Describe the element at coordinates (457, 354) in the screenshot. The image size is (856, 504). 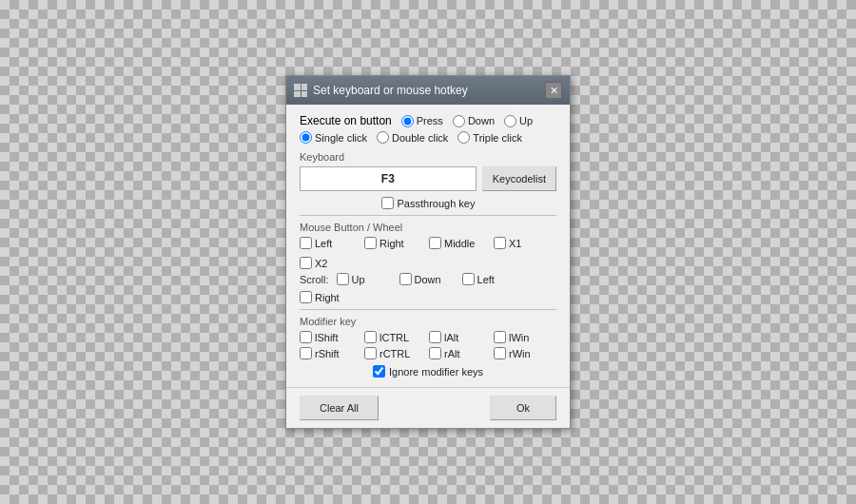
I see `checkbox-ralt: rAlt` at that location.